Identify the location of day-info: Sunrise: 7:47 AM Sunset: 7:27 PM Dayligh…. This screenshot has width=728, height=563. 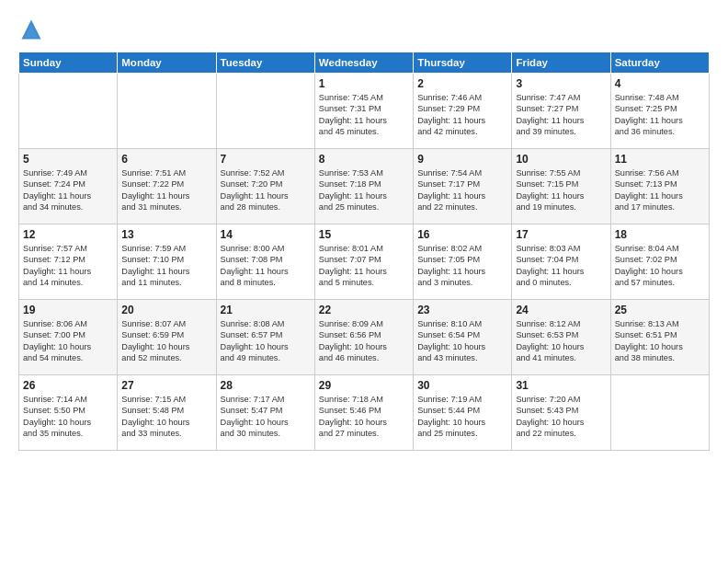
(561, 115).